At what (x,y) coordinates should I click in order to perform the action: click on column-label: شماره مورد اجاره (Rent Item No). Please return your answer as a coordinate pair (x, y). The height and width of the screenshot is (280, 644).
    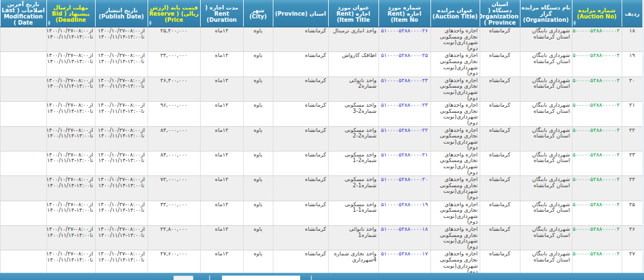
    Looking at the image, I should click on (405, 13).